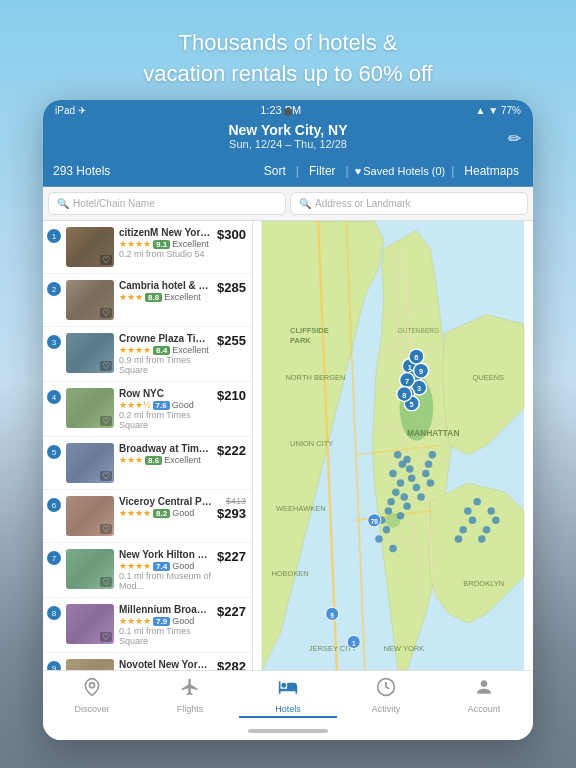 This screenshot has width=576, height=768. Describe the element at coordinates (232, 664) in the screenshot. I see `hotel-price: $282` at that location.